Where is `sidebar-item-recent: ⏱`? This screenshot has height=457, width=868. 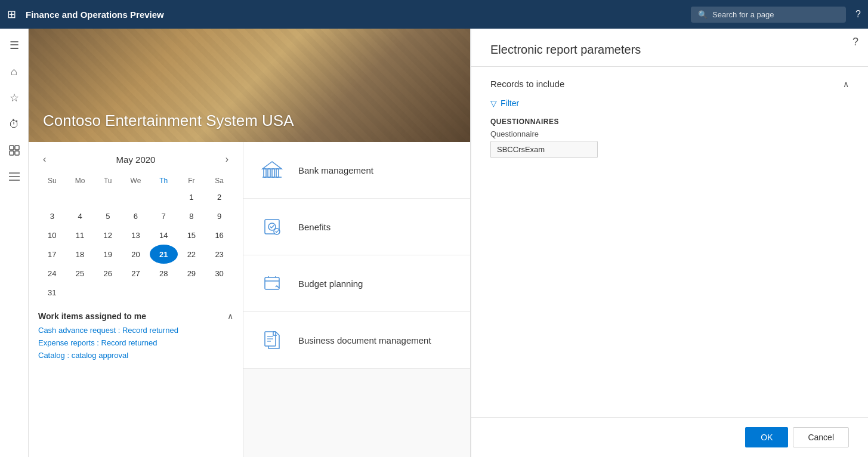 sidebar-item-recent: ⏱ is located at coordinates (14, 124).